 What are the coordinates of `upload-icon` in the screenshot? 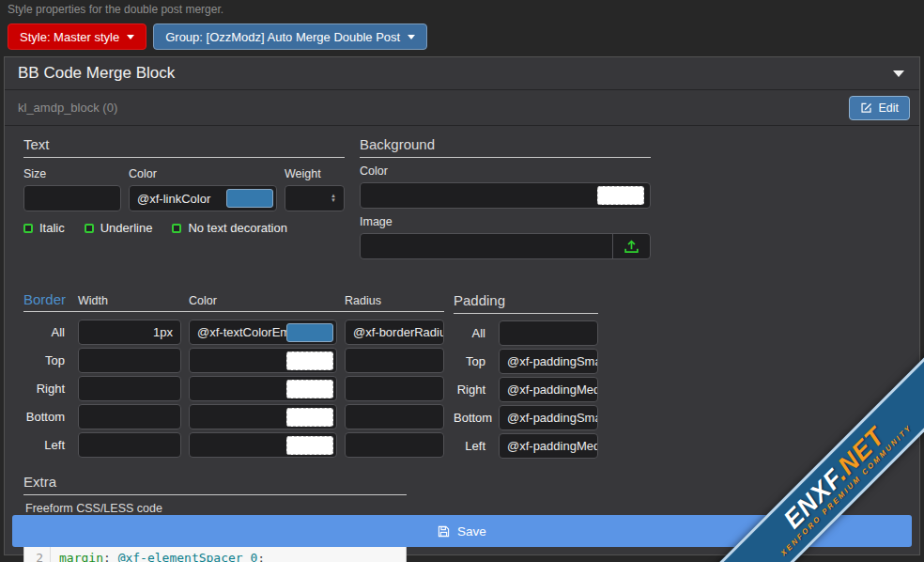 It's located at (631, 246).